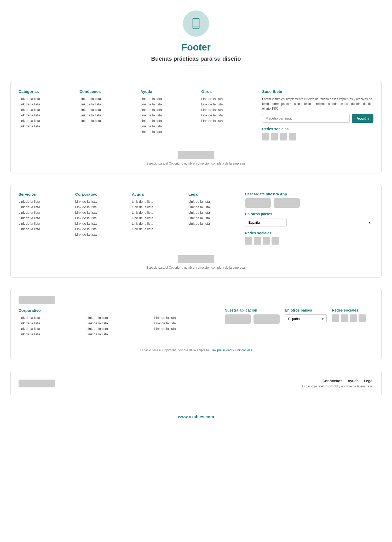  I want to click on footer3-app-heading: Nuestra aplicación, so click(252, 310).